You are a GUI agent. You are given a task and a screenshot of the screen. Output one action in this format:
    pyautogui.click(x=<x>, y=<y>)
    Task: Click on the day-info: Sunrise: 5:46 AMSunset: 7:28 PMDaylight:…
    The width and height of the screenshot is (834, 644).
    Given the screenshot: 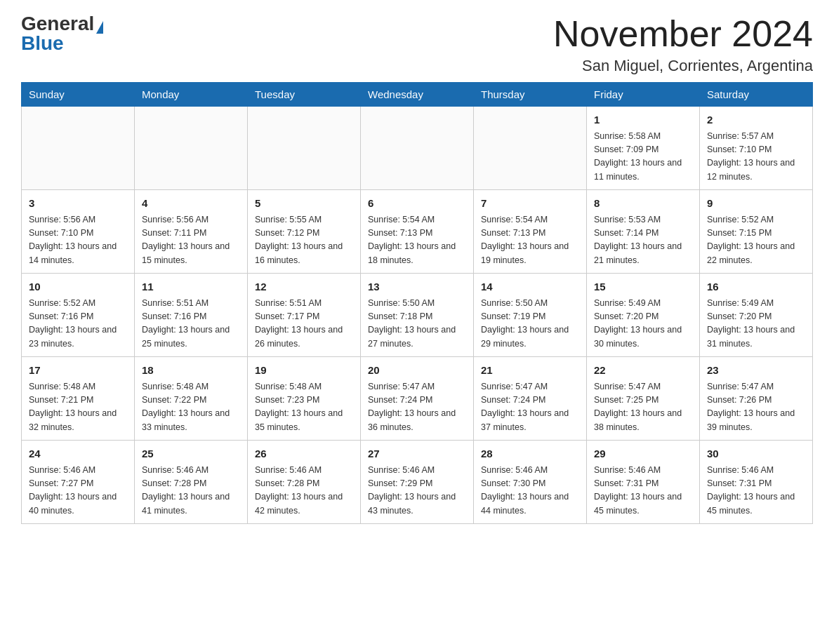 What is the action you would take?
    pyautogui.click(x=304, y=491)
    